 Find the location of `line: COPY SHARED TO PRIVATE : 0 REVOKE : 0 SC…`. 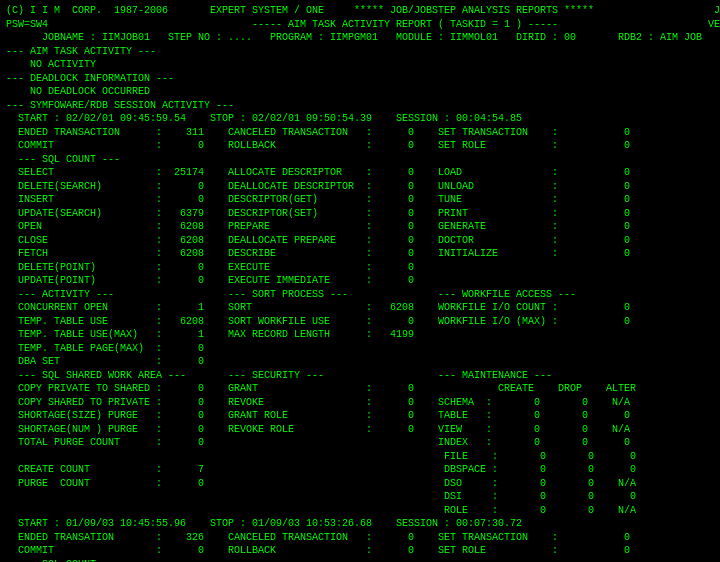

line: COPY SHARED TO PRIVATE : 0 REVOKE : 0 SC… is located at coordinates (360, 403).